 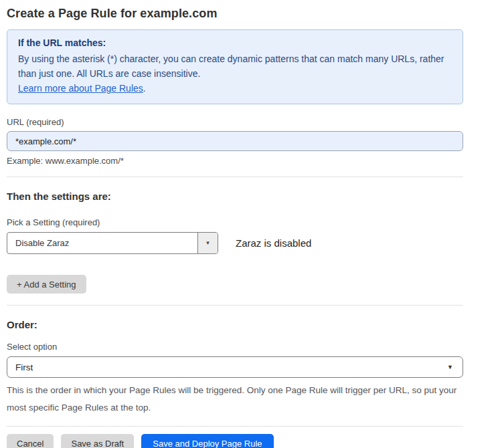 I want to click on info-box-link-line: Learn more about Page Rules., so click(x=235, y=88).